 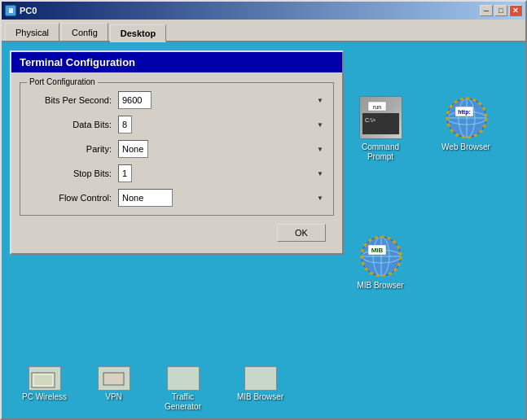 What do you see at coordinates (464, 112) in the screenshot?
I see `svg-text: http:` at bounding box center [464, 112].